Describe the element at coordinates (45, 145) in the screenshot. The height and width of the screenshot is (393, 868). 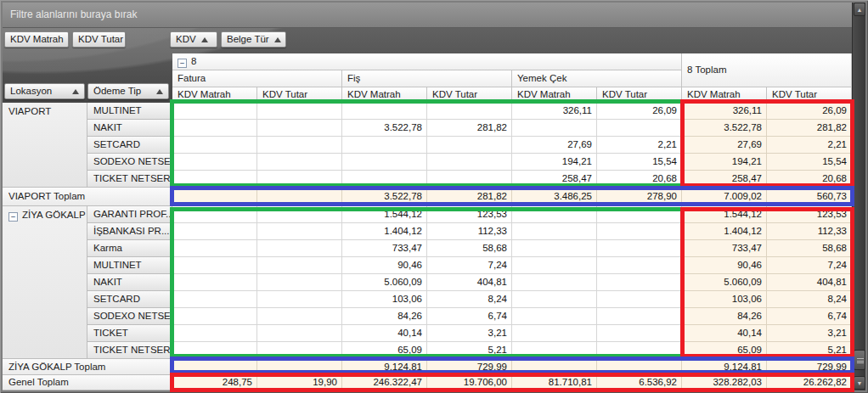
I see `row-group-header: VIAPORT` at that location.